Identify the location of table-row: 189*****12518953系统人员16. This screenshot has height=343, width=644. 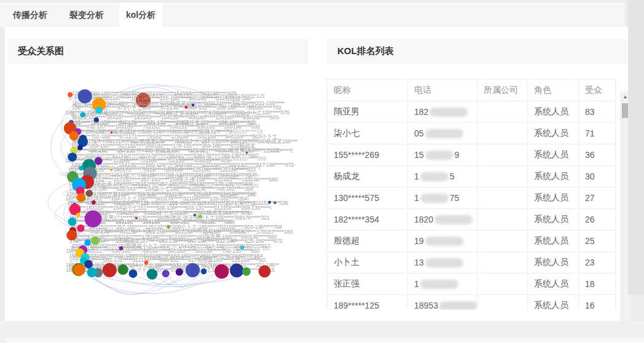
(472, 302).